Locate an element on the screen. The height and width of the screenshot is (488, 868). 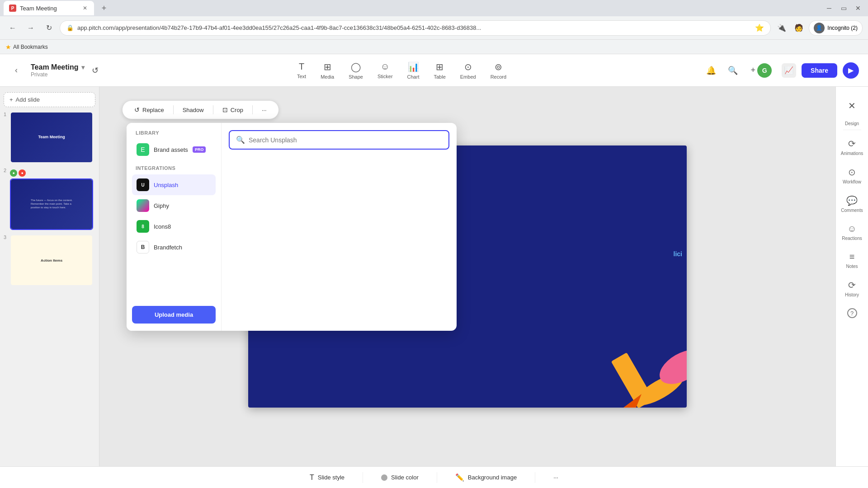
media-label: Media is located at coordinates (327, 77).